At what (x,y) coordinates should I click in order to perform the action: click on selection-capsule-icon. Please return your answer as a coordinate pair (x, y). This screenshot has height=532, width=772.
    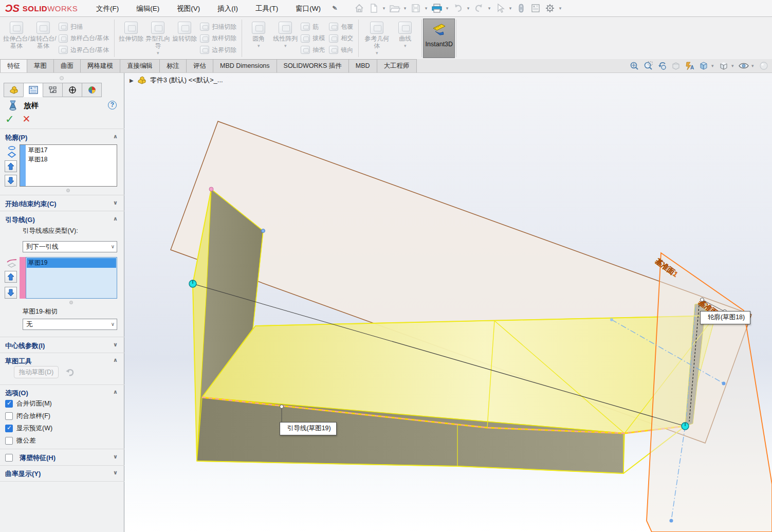
    Looking at the image, I should click on (521, 8).